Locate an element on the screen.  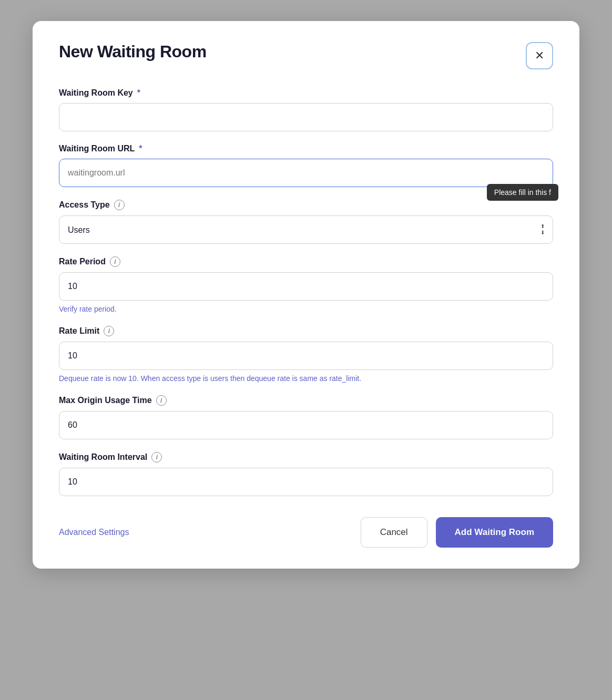
access-type-select-wrapper: Users Sessions Requests is located at coordinates (306, 230).